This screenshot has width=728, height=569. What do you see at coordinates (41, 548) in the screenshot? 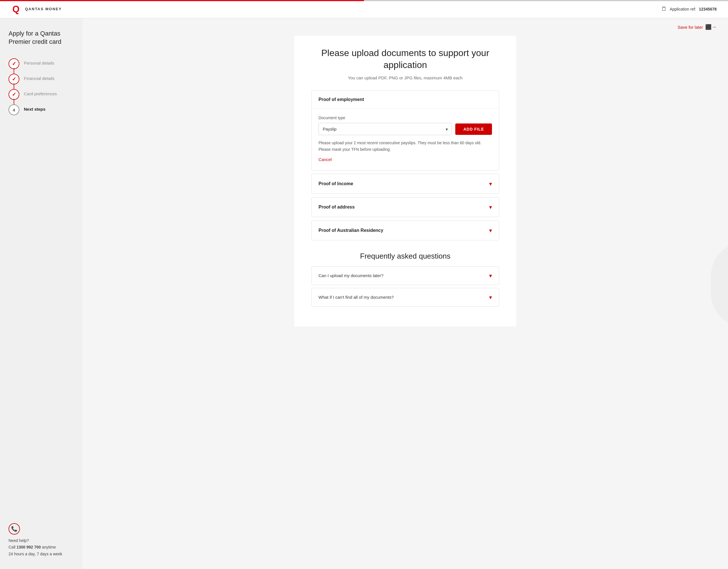
I see `help-text: Need help? Call 1300 992 700 anytime 24 …` at bounding box center [41, 548].